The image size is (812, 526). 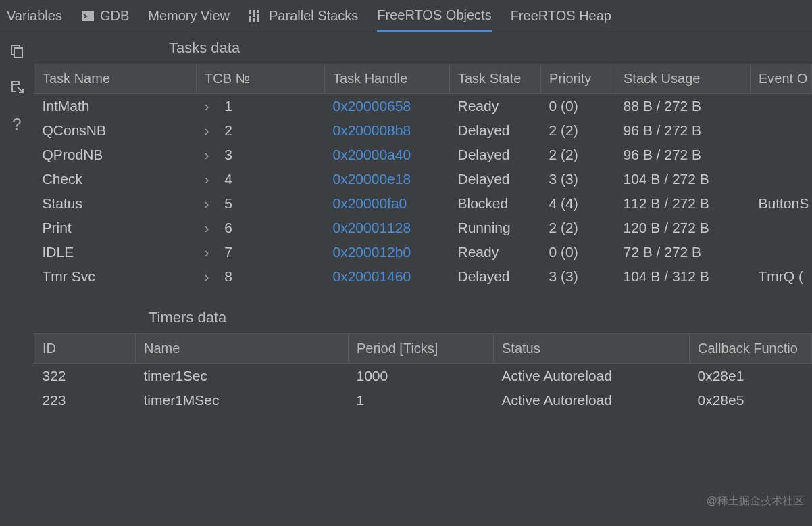 What do you see at coordinates (85, 376) in the screenshot?
I see `timer-id: 322` at bounding box center [85, 376].